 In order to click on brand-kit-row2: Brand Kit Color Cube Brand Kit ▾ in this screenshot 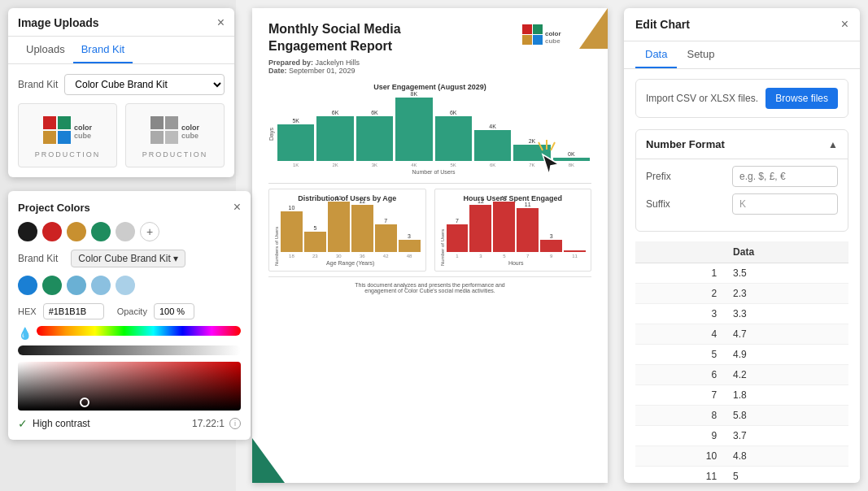, I will do `click(129, 259)`.